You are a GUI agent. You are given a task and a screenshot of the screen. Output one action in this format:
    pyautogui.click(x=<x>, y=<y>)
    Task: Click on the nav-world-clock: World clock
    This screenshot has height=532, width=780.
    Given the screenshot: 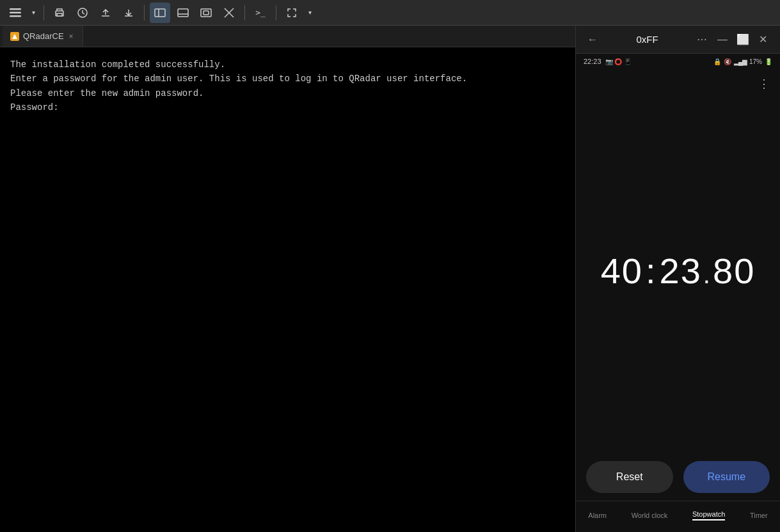 What is the action you would take?
    pyautogui.click(x=650, y=515)
    